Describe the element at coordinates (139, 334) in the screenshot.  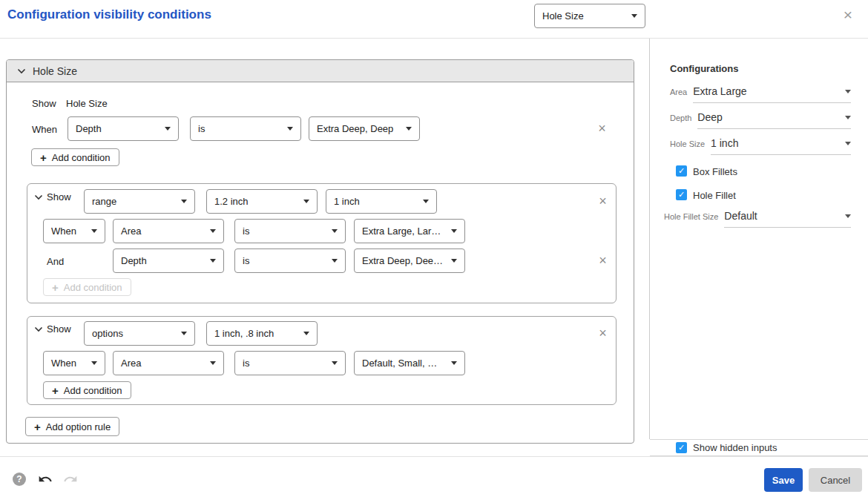
I see `rule-type-select: options` at that location.